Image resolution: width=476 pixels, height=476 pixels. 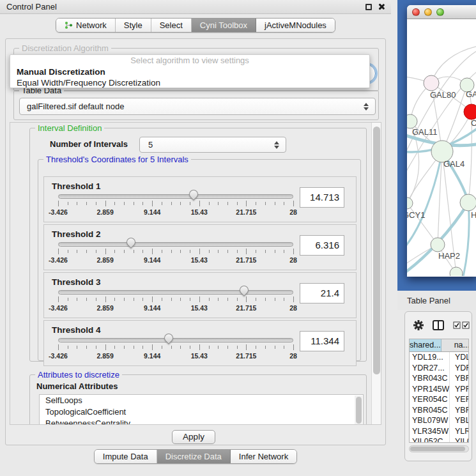 I want to click on table-row: YPR145WYPR1, so click(x=439, y=390).